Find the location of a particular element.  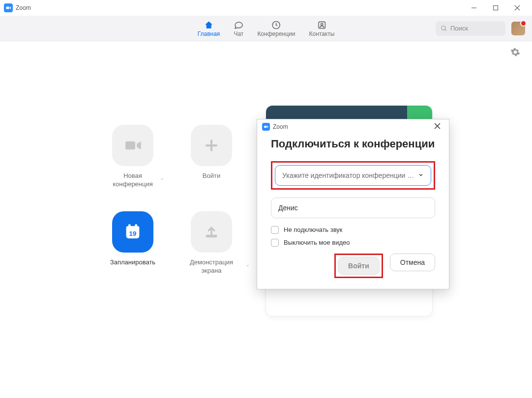

chat-icon is located at coordinates (238, 25).